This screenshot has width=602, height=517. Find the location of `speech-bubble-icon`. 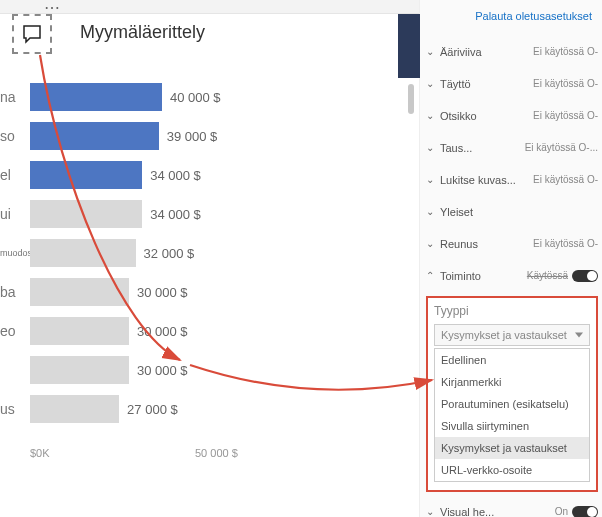

speech-bubble-icon is located at coordinates (32, 34).